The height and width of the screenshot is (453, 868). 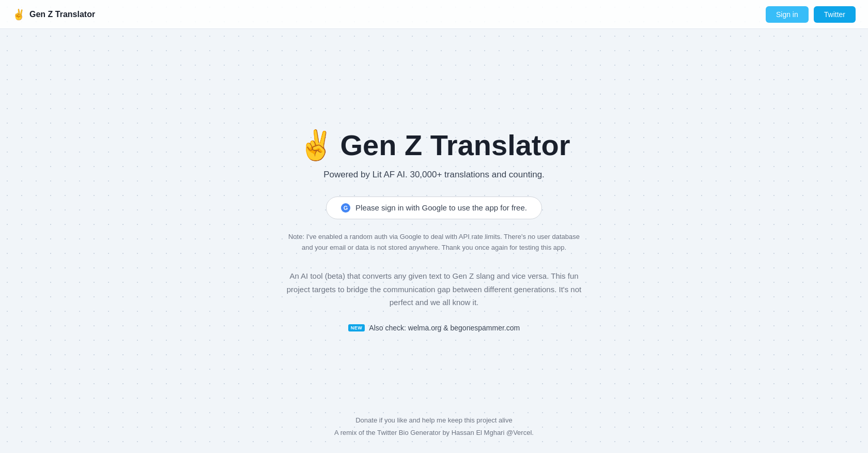 What do you see at coordinates (434, 175) in the screenshot?
I see `subtitle: Powered by Lit AF AI. 30,000+ translatio…` at bounding box center [434, 175].